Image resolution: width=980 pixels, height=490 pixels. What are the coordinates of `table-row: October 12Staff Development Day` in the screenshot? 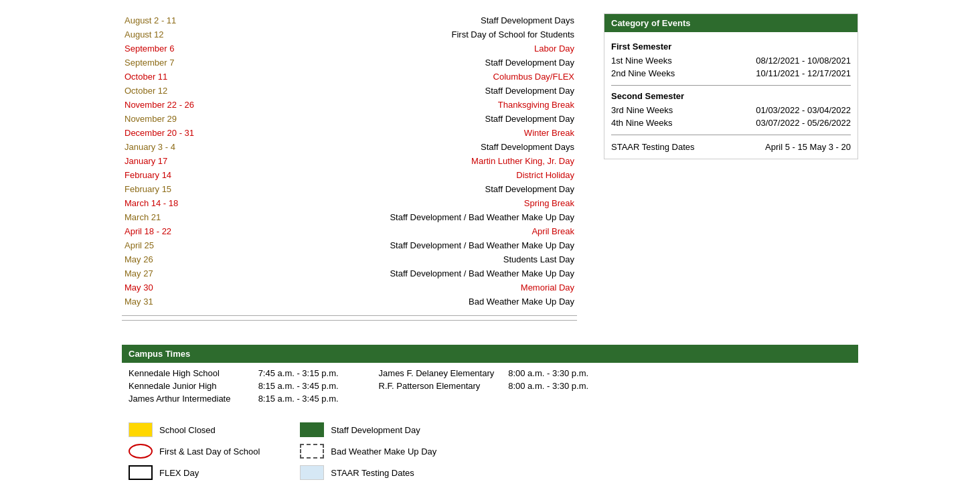 It's located at (349, 91).